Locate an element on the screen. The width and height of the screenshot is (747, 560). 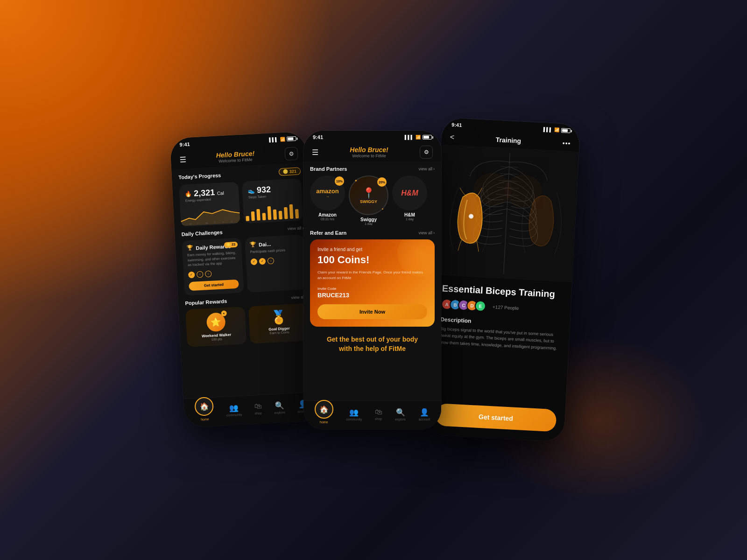
swiggy-text: SWIGGY is located at coordinates (369, 202).